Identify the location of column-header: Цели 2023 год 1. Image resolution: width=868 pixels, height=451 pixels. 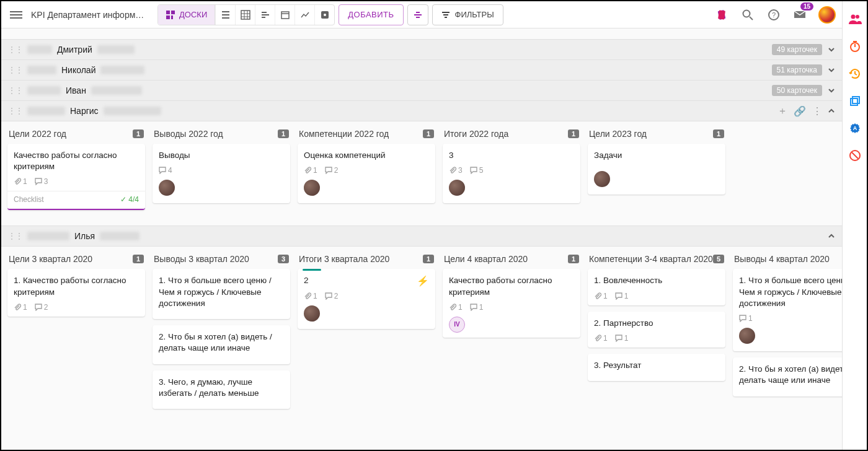
(657, 135).